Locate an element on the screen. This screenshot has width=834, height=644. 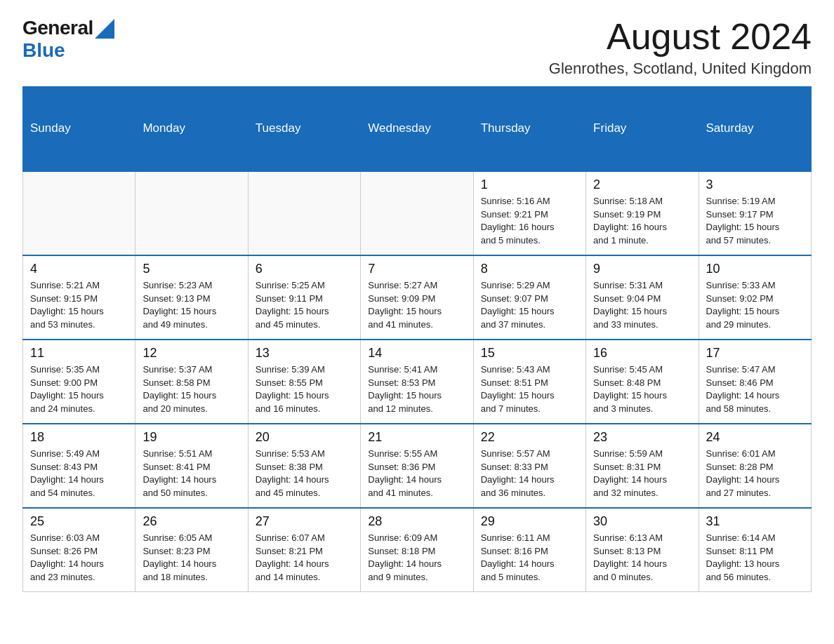
title-section: August 2024 Glenrothes, Scotland, United… is located at coordinates (680, 48).